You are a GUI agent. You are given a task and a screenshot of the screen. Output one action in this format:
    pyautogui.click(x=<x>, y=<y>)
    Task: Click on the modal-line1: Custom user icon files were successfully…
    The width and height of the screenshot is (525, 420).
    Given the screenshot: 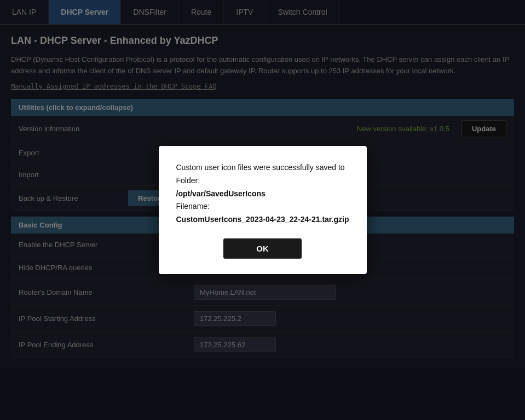 What is the action you would take?
    pyautogui.click(x=261, y=167)
    